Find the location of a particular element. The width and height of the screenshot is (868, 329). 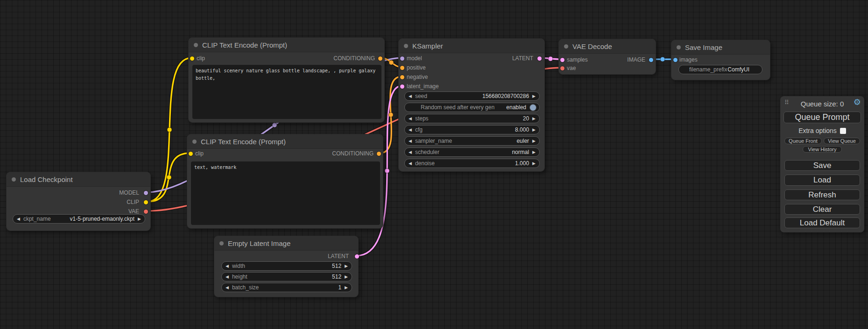

node-save-image: Save Image images filename_prefix ComfyU… is located at coordinates (721, 60).